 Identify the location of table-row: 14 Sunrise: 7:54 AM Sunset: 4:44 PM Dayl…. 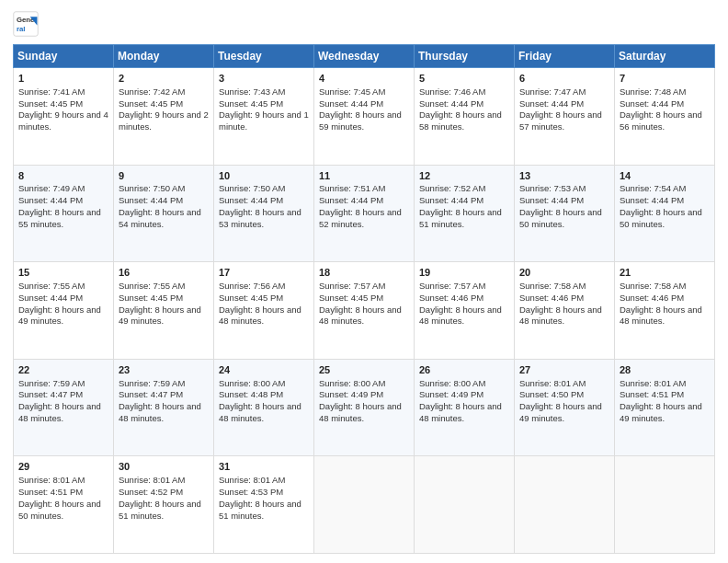
(665, 213).